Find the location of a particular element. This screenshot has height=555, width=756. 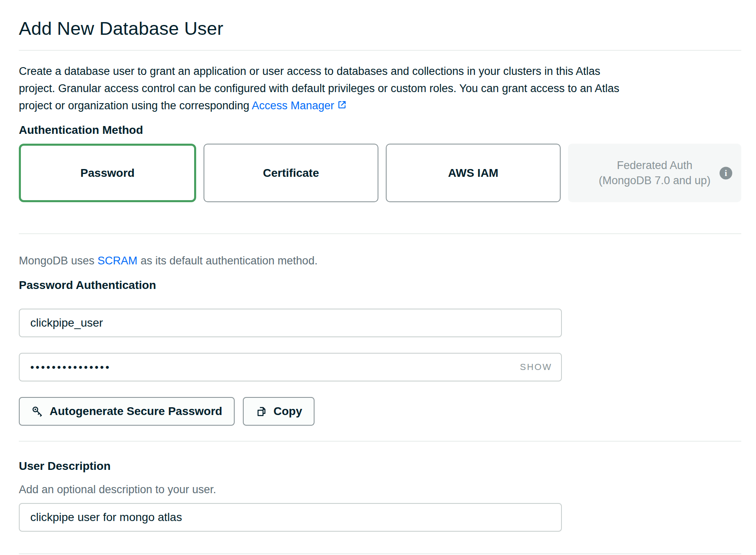

show-password-button: SHOW is located at coordinates (536, 367).